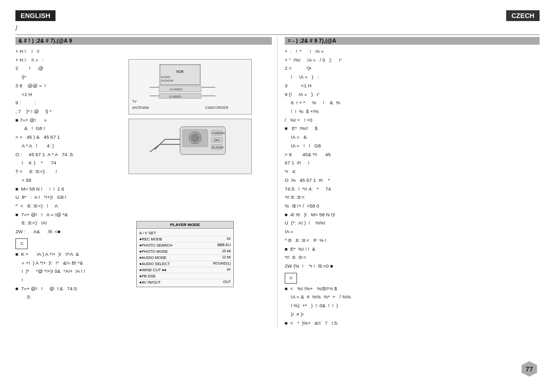 Image resolution: width=555 pixels, height=392 pixels. I want to click on right-line-24: ■ E* %! ! ! &, so click(412, 250).